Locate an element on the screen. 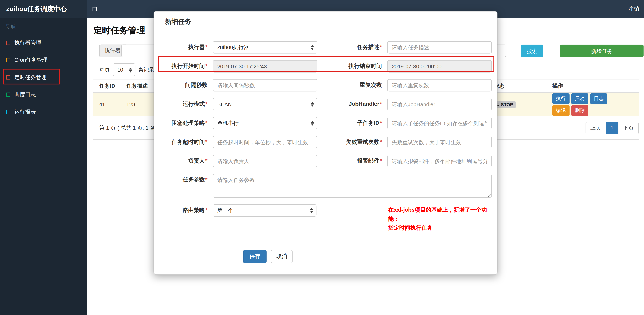 Image resolution: width=644 pixels, height=315 pixels. executor-label: 执行器 is located at coordinates (184, 48).